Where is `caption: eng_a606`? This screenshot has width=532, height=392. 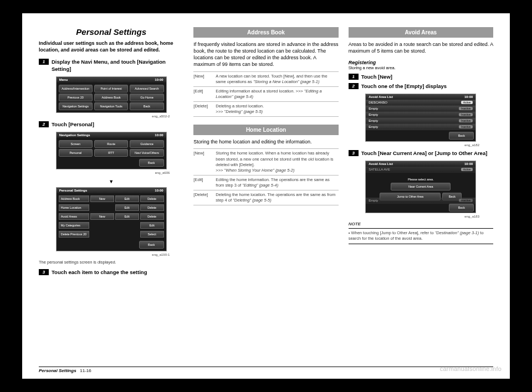
caption: eng_a606 is located at coordinates (104, 173).